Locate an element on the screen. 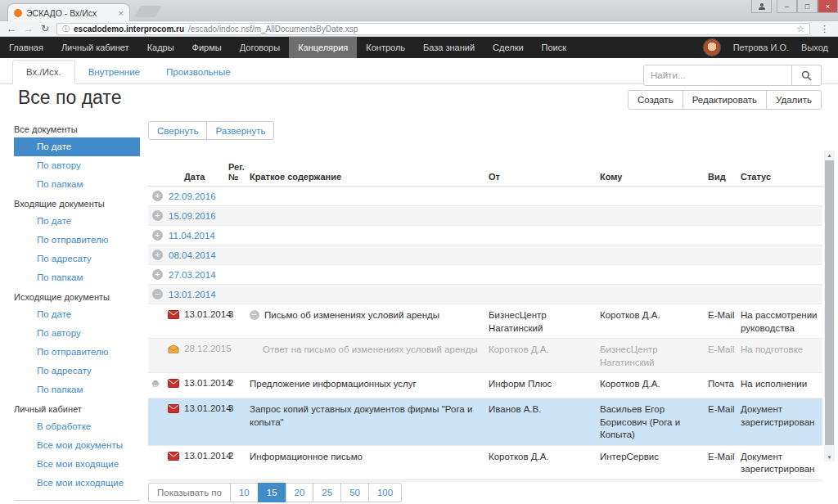 The height and width of the screenshot is (504, 838). nav-item-Контроль: Контроль is located at coordinates (385, 47).